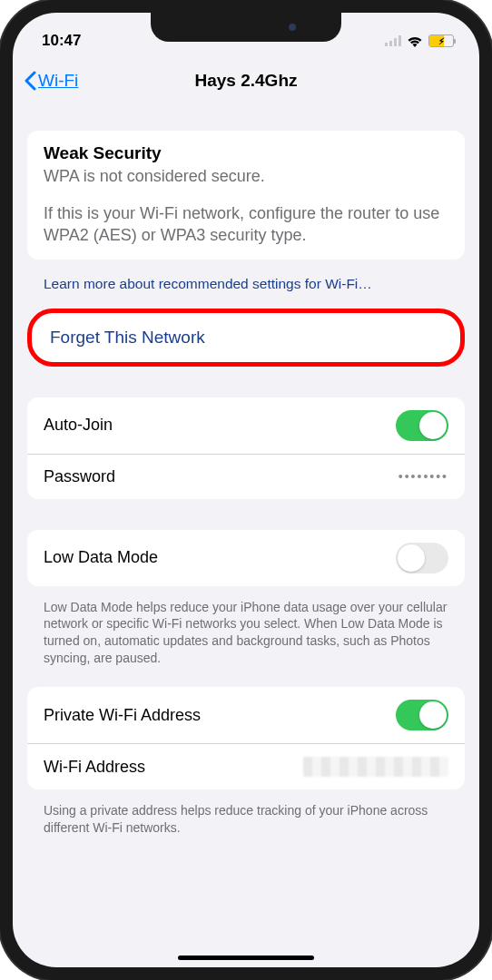 This screenshot has width=492, height=980. I want to click on auto-join-row: Auto-Join, so click(246, 426).